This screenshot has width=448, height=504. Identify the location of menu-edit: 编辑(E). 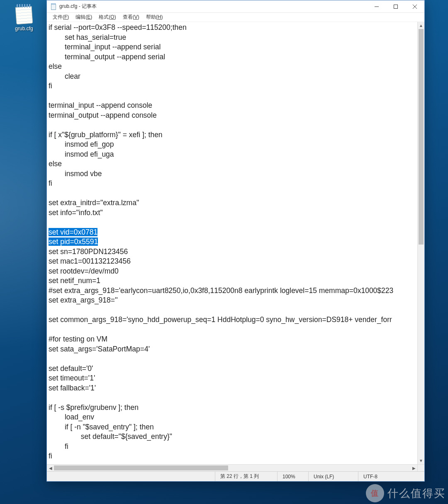
(84, 17).